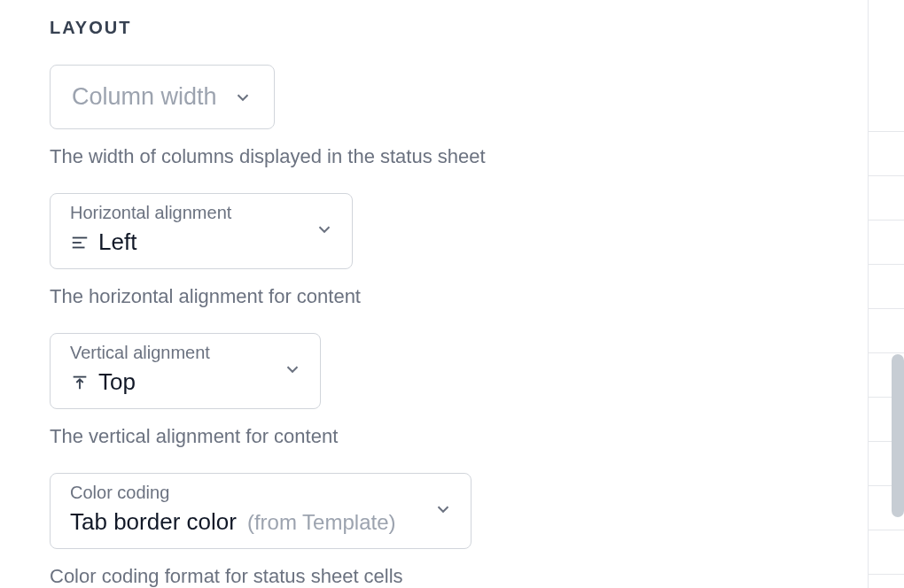  Describe the element at coordinates (434, 28) in the screenshot. I see `section-title: LAYOUT` at that location.